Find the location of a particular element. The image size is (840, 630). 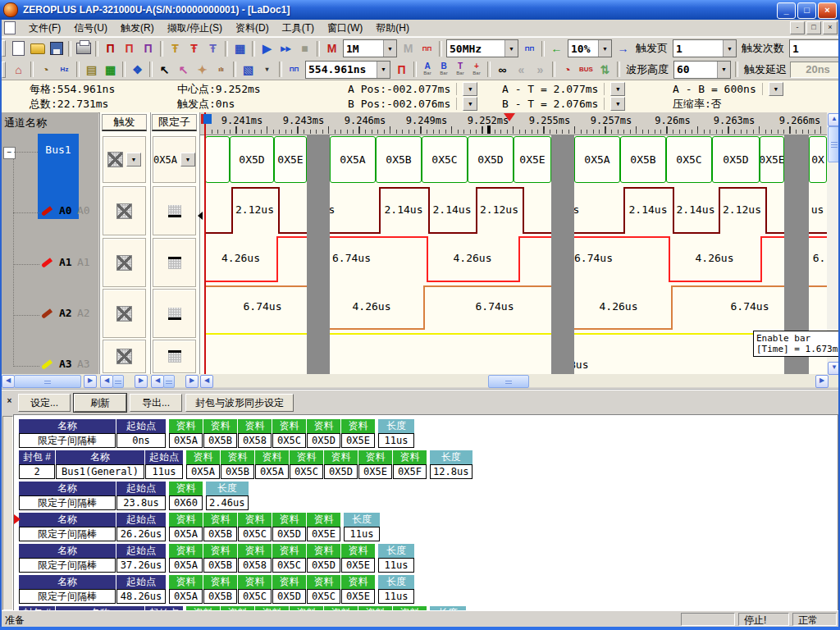

plus-bar-icon: +Bar is located at coordinates (477, 70).